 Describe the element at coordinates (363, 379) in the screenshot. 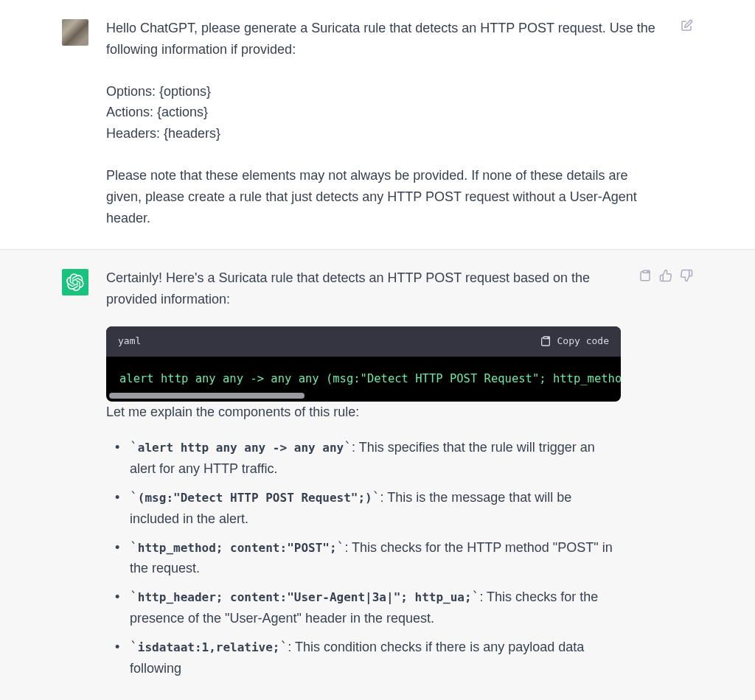

I see `code-scroll-area: alert http any any -> any any (msg:"Dete…` at that location.